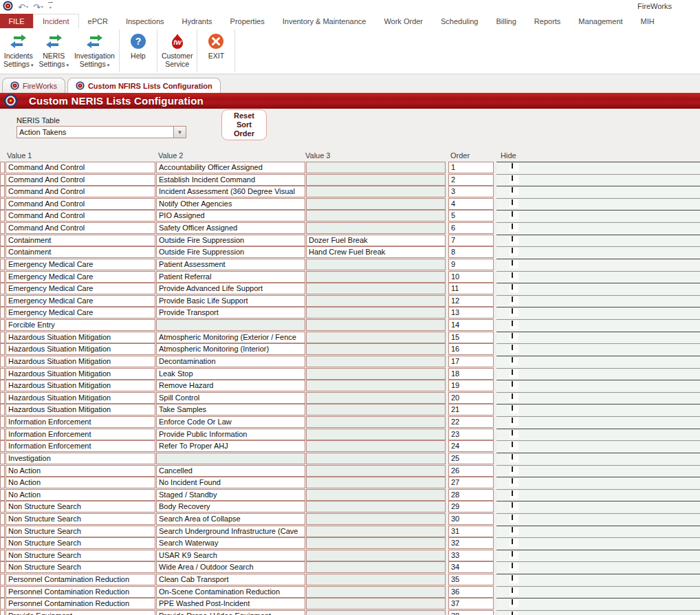  Describe the element at coordinates (54, 51) in the screenshot. I see `neris-settings-button: NERISSettings▾` at that location.